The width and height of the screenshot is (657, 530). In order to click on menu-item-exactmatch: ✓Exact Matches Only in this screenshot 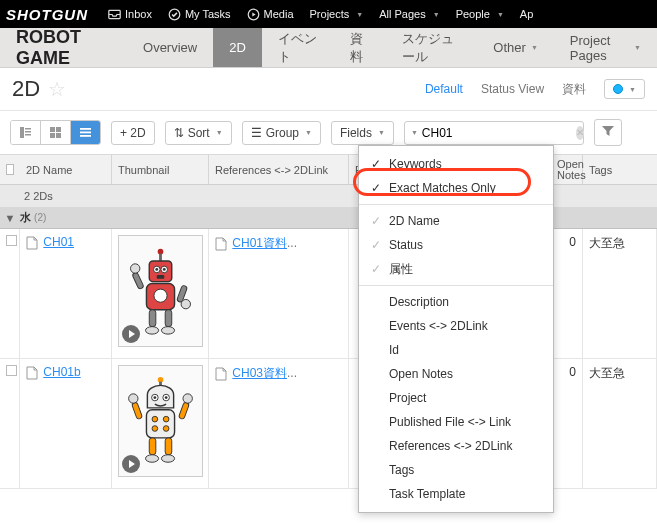, I will do `click(456, 188)`.